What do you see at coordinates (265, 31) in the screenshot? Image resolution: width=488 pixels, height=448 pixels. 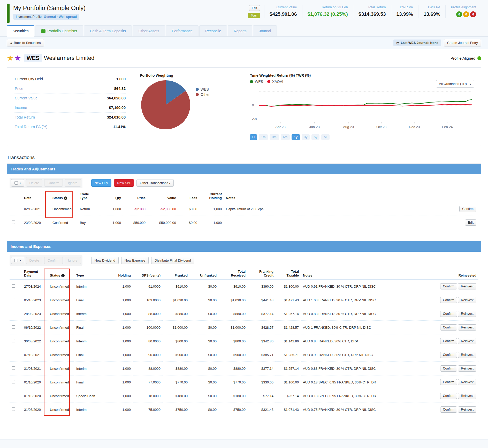 I see `tab-journal: Journal` at bounding box center [265, 31].